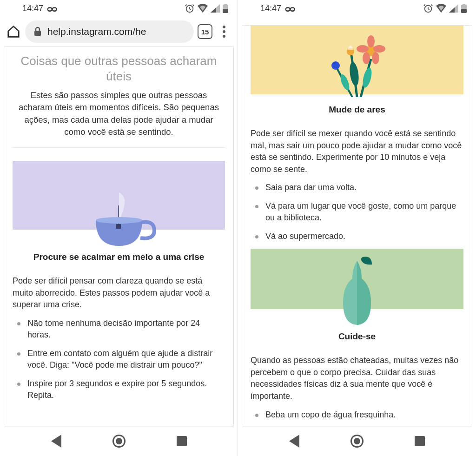  Describe the element at coordinates (359, 188) in the screenshot. I see `list-item: Saia para dar uma volta.` at that location.